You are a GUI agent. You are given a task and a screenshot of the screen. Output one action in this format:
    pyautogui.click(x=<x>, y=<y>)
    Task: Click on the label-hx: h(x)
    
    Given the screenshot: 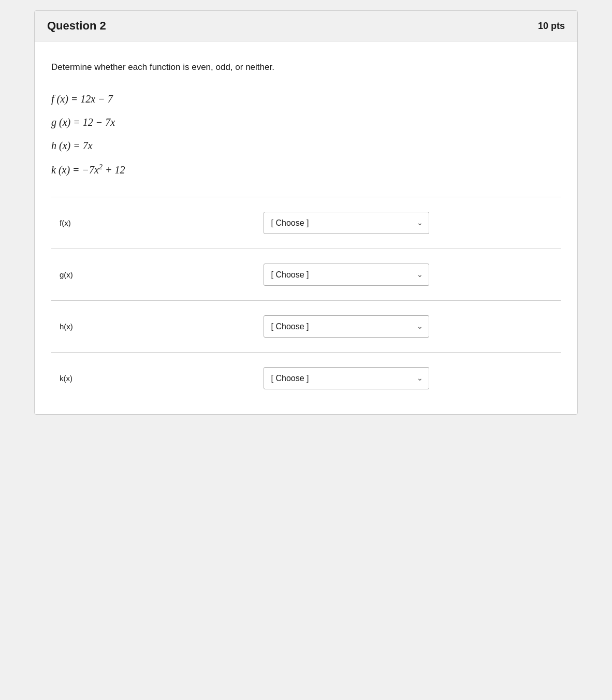 What is the action you would take?
    pyautogui.click(x=153, y=326)
    